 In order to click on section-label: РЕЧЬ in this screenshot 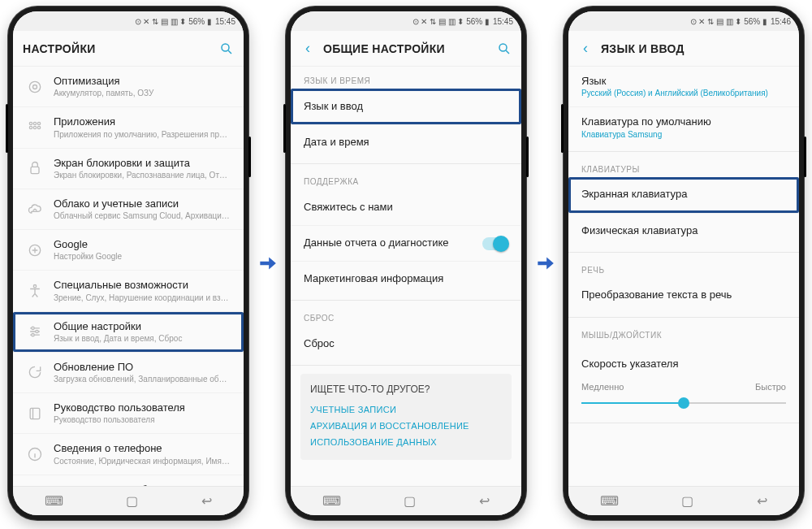, I will do `click(684, 267)`.